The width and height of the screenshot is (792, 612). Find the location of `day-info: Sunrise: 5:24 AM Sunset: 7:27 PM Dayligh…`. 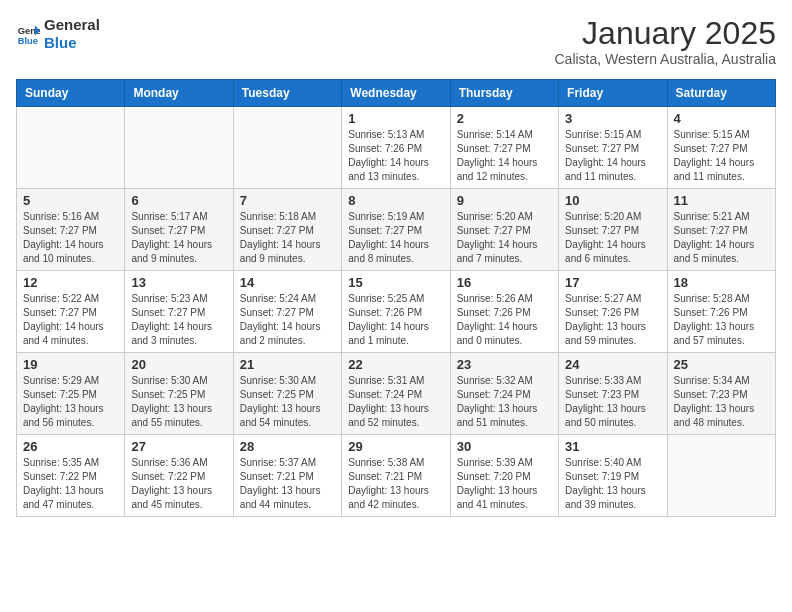

day-info: Sunrise: 5:24 AM Sunset: 7:27 PM Dayligh… is located at coordinates (288, 320).